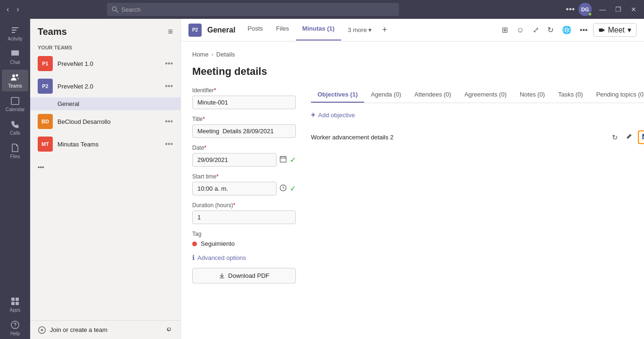  I want to click on team-avatar-minutasteams: MT, so click(45, 144).